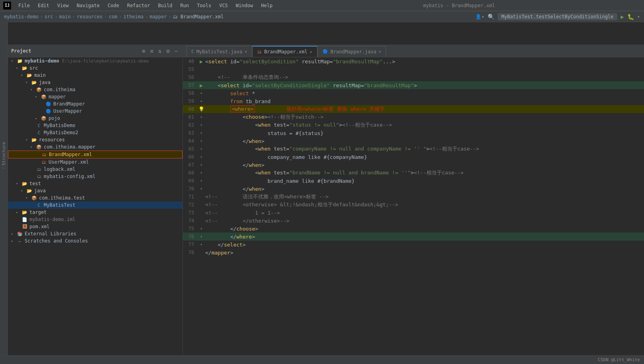 The height and width of the screenshot is (364, 644). I want to click on path-segment-3: main, so click(65, 17).